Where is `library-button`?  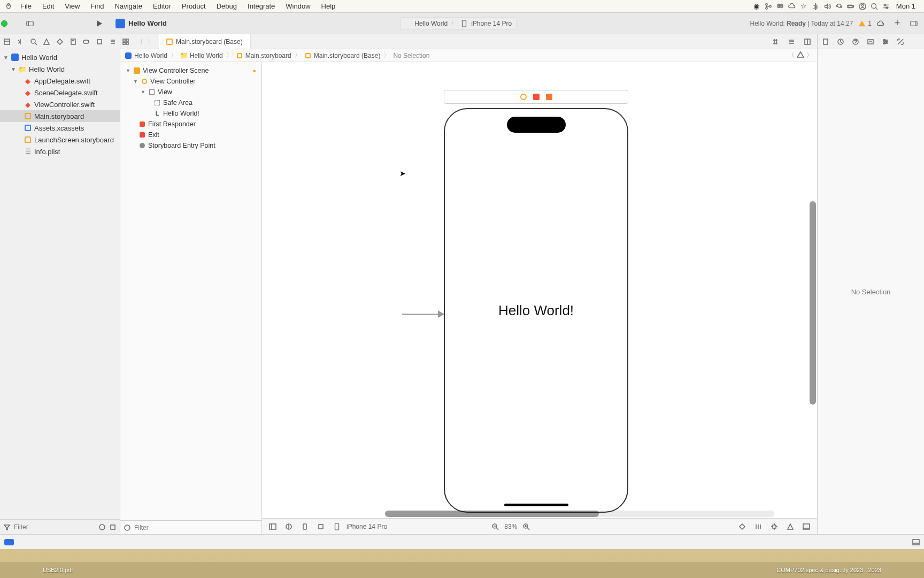
library-button is located at coordinates (914, 24).